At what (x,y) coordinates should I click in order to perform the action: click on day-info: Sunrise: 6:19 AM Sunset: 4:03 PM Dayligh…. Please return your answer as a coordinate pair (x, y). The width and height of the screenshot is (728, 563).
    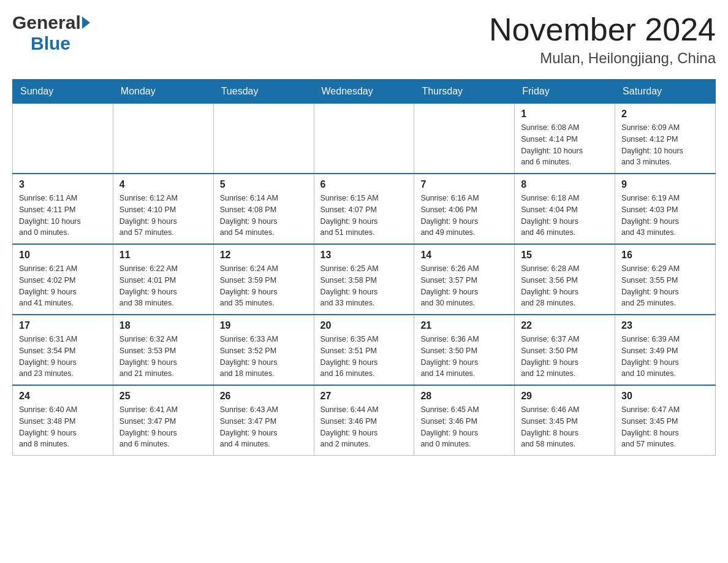
    Looking at the image, I should click on (665, 216).